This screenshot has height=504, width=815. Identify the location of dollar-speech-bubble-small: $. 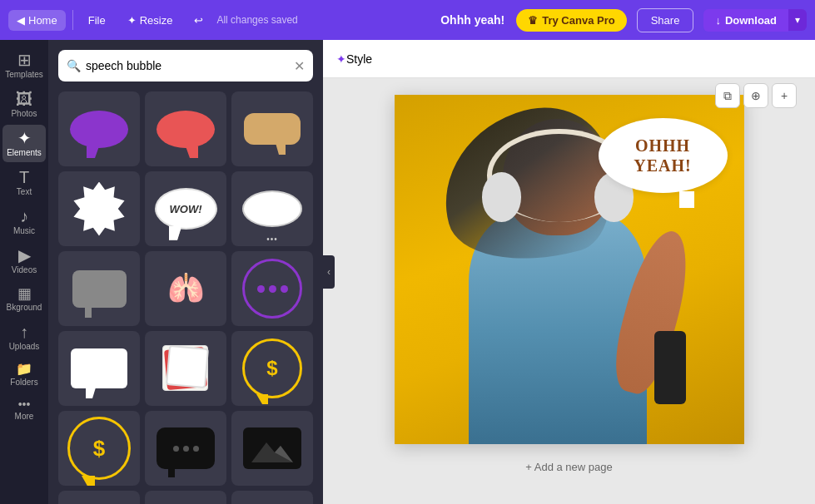
(272, 368).